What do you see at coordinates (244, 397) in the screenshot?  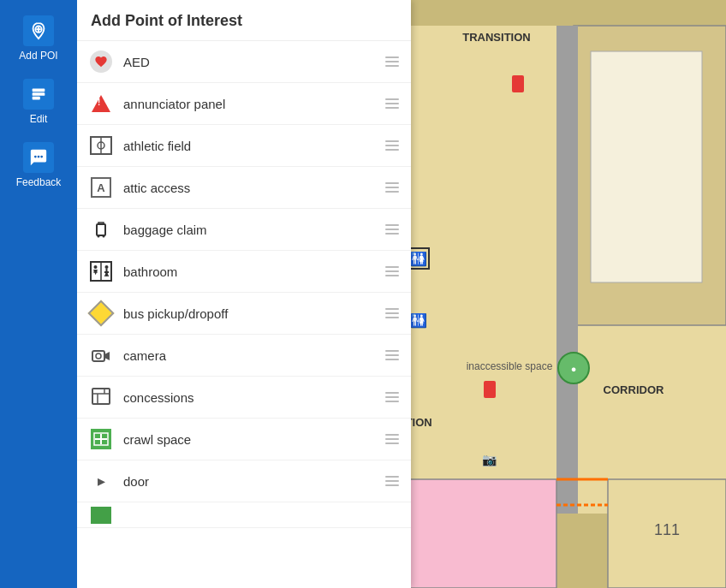 I see `poi-item-concessions: concessions` at bounding box center [244, 397].